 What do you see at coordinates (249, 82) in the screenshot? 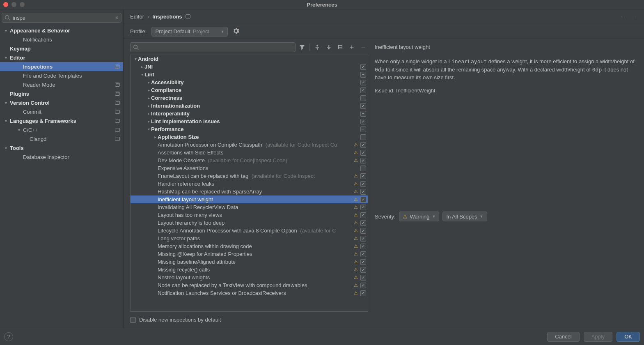
I see `inspection-row: ▸Accessibility` at bounding box center [249, 82].